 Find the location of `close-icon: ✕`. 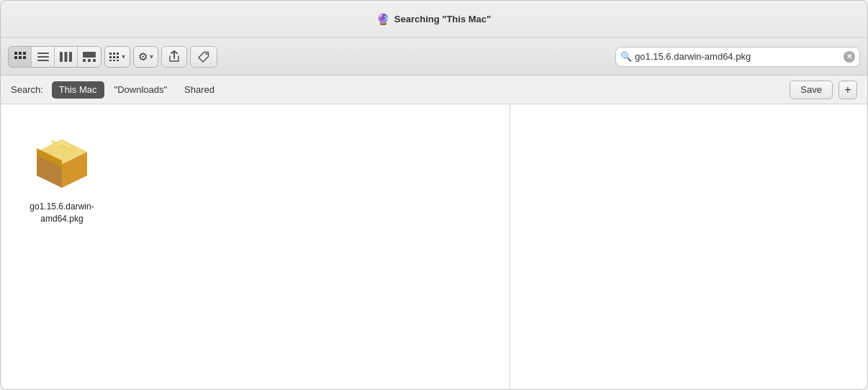

close-icon: ✕ is located at coordinates (849, 56).